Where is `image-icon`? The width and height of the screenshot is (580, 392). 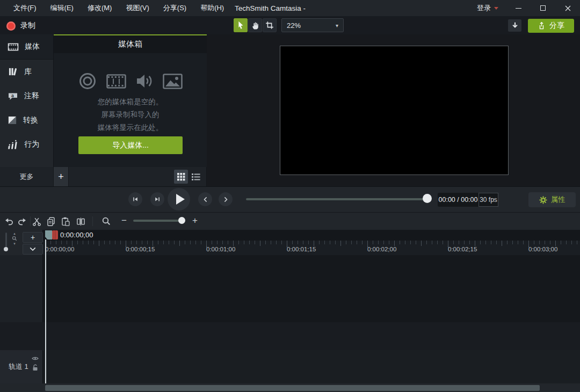
image-icon is located at coordinates (173, 82).